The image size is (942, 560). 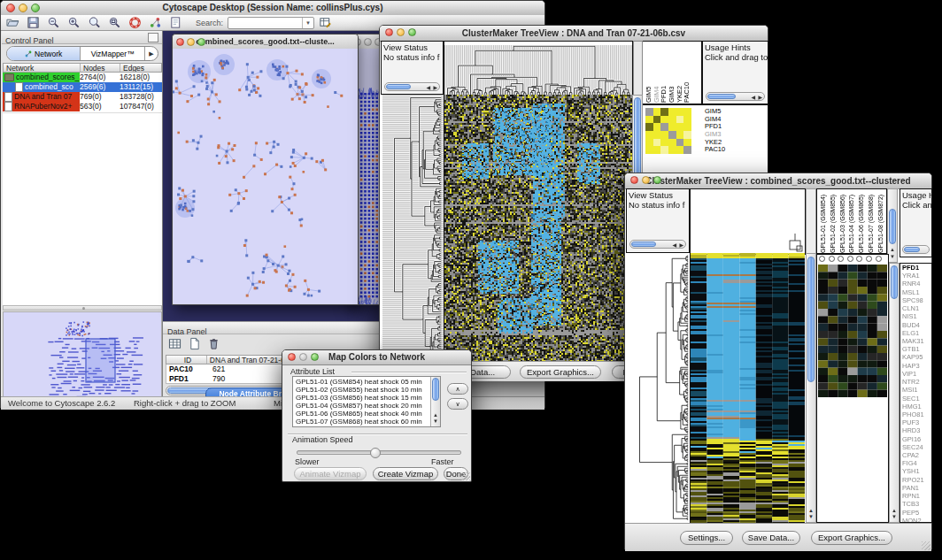 I want to click on attribute-item: GPL51-01 (GSM854) heat shock 05 min, so click(x=367, y=382).